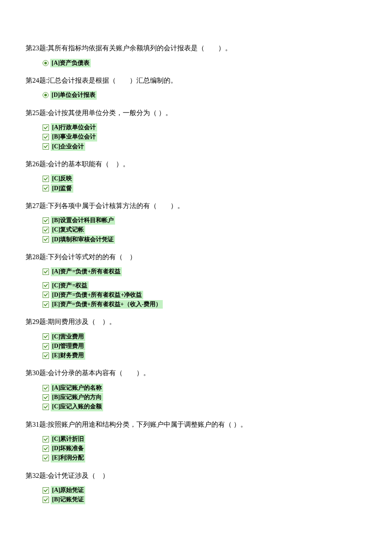 This screenshot has height=555, width=392. What do you see at coordinates (74, 137) in the screenshot?
I see `option-label: [B]事业单位会计` at bounding box center [74, 137].